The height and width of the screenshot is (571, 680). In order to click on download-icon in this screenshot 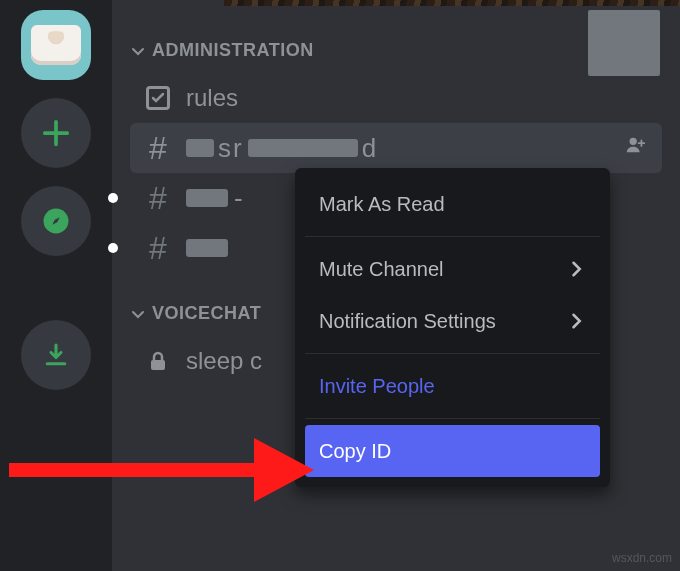, I will do `click(56, 355)`.